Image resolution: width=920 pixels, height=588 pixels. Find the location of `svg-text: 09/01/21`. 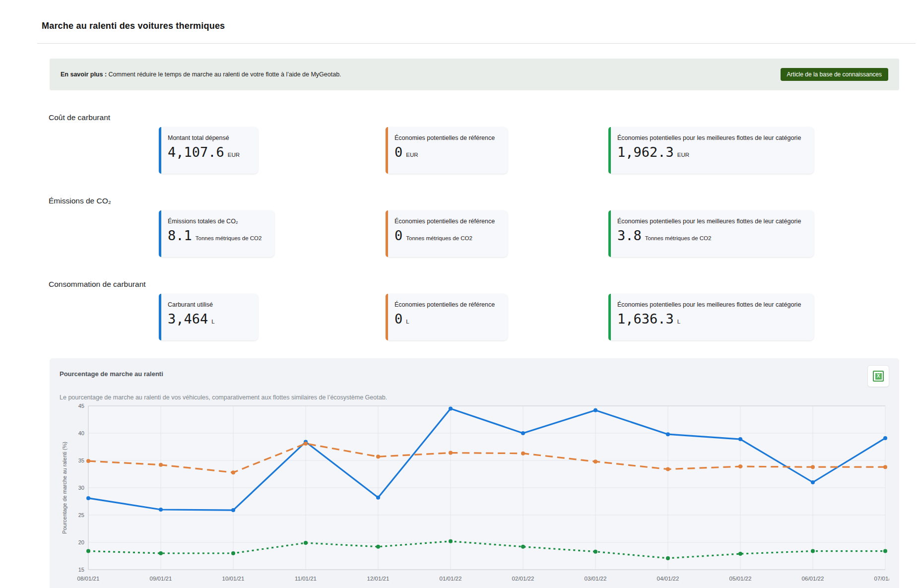

svg-text: 09/01/21 is located at coordinates (161, 579).